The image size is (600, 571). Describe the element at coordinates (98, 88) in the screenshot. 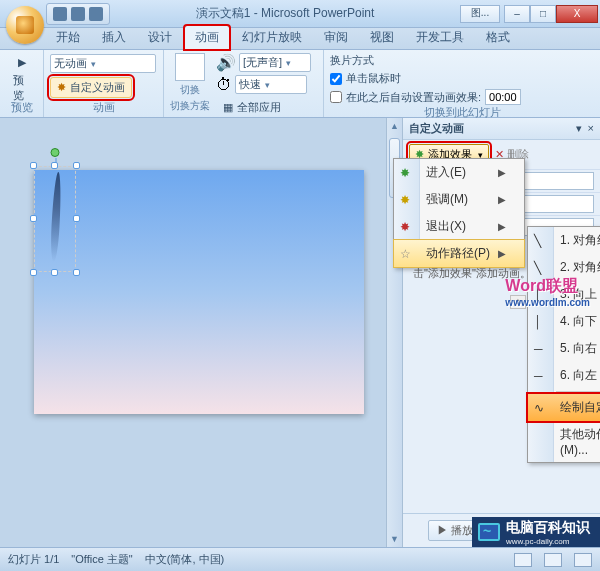

I see `custom-animation-label: 自定义动画` at that location.